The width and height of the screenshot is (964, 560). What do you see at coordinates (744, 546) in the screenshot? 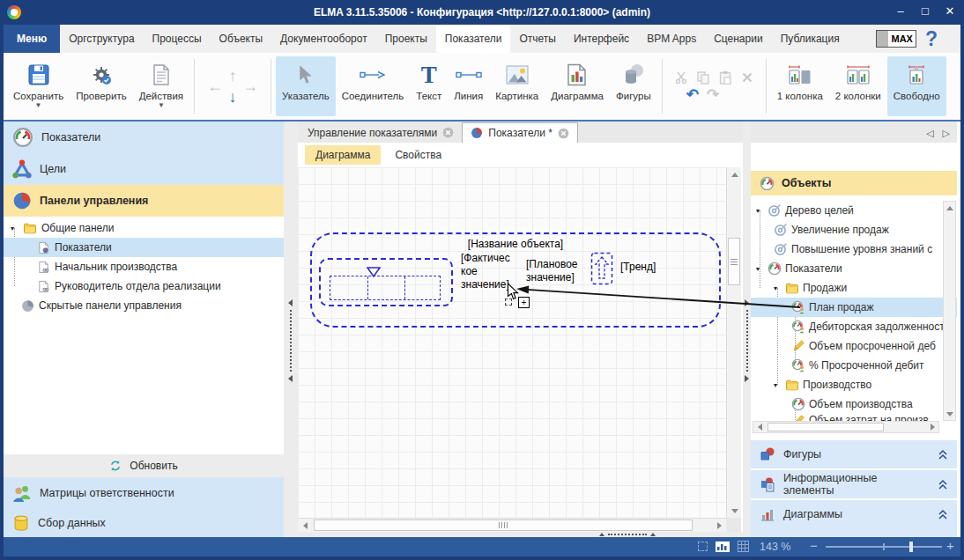
I see `grid-toggle-icon` at bounding box center [744, 546].